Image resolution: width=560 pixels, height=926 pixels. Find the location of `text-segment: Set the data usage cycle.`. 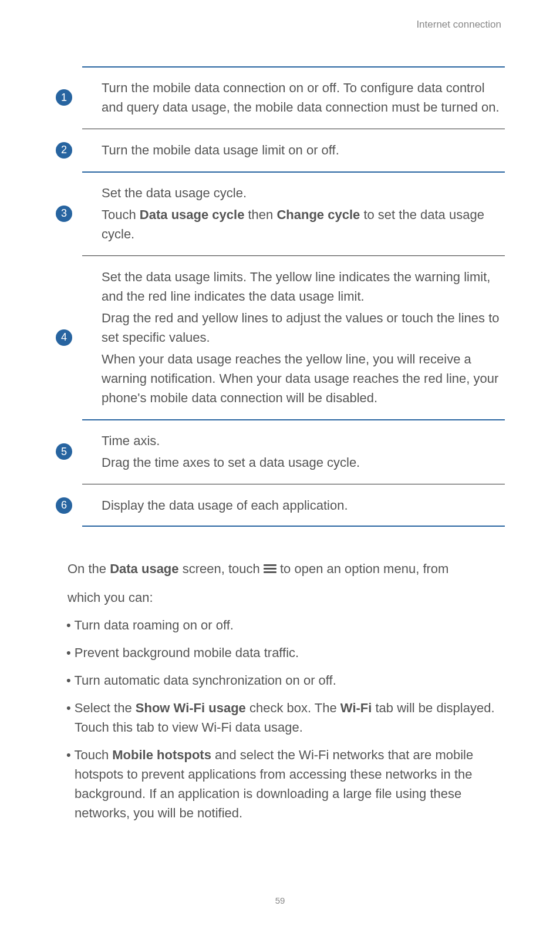

text-segment: Set the data usage cycle. is located at coordinates (174, 193).